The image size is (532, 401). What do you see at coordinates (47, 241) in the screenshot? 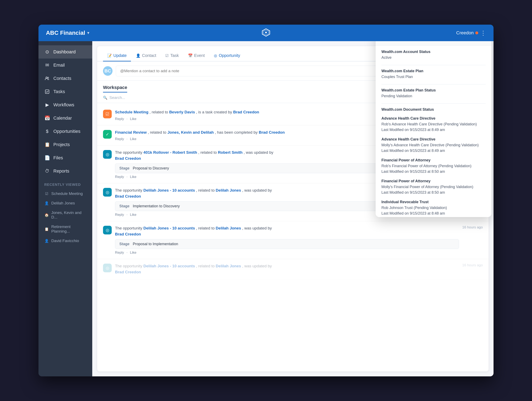
I see `person-icon-recent-2: 👤` at bounding box center [47, 241].